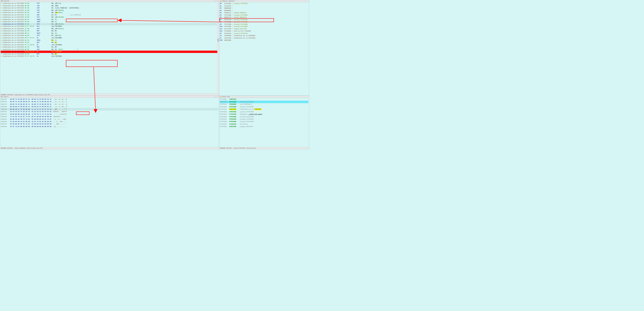 This screenshot has width=644, height=311. What do you see at coordinates (218, 48) in the screenshot?
I see `ida-scrollbar` at bounding box center [218, 48].